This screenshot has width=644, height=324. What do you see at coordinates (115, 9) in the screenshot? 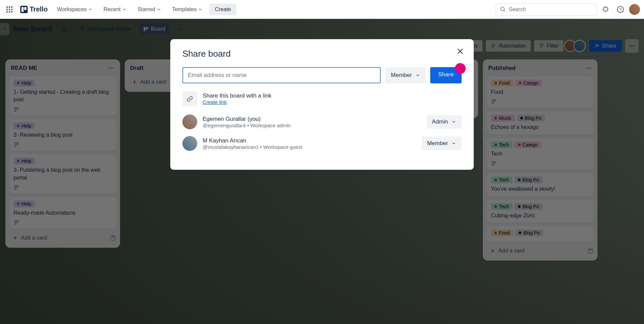
I see `nav-recent: Recent` at bounding box center [115, 9].